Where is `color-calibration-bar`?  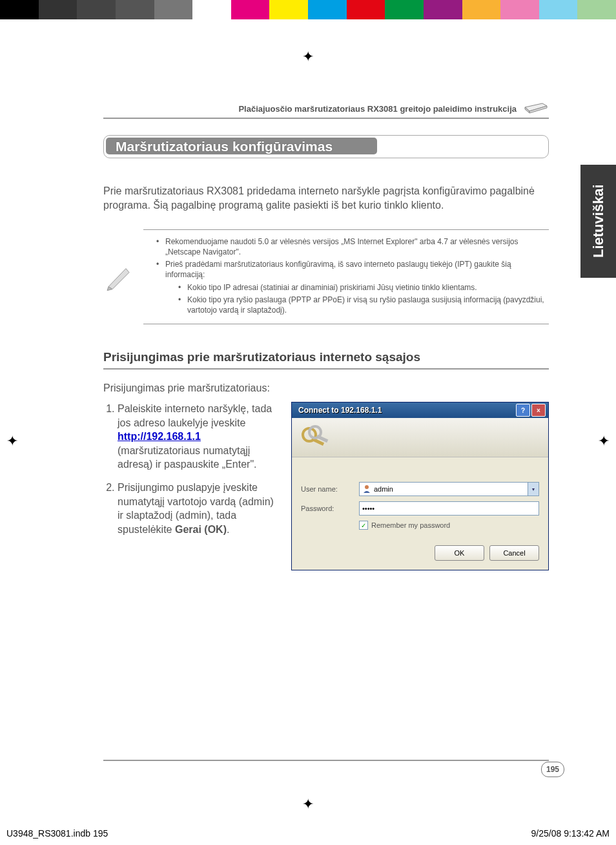
color-calibration-bar is located at coordinates (308, 10).